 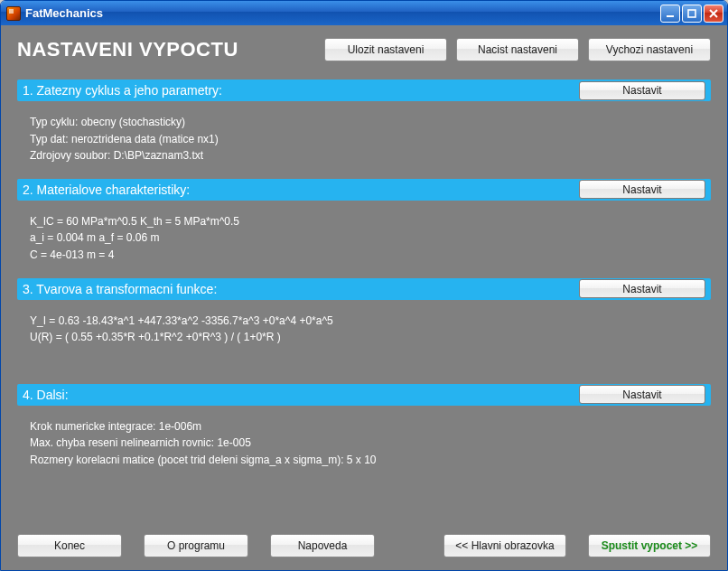 I want to click on titlebar: FatMechanics, so click(x=364, y=13).